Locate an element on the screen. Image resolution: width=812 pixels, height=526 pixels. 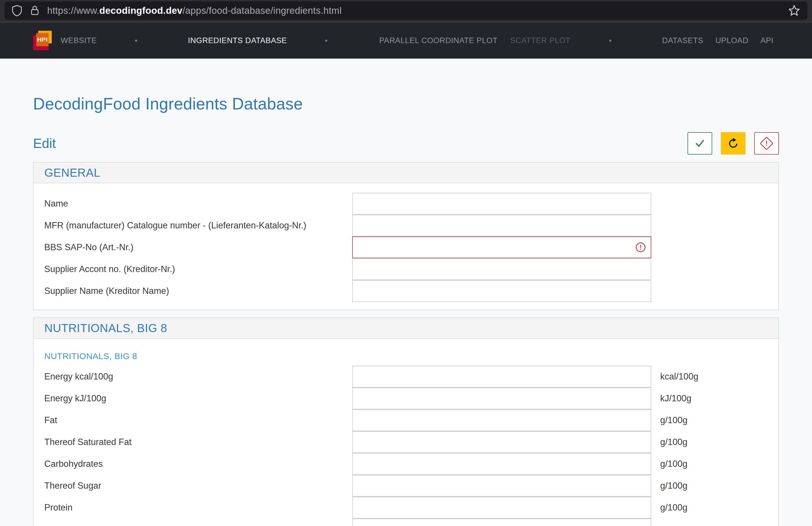
carbohydrates-input is located at coordinates (502, 464).